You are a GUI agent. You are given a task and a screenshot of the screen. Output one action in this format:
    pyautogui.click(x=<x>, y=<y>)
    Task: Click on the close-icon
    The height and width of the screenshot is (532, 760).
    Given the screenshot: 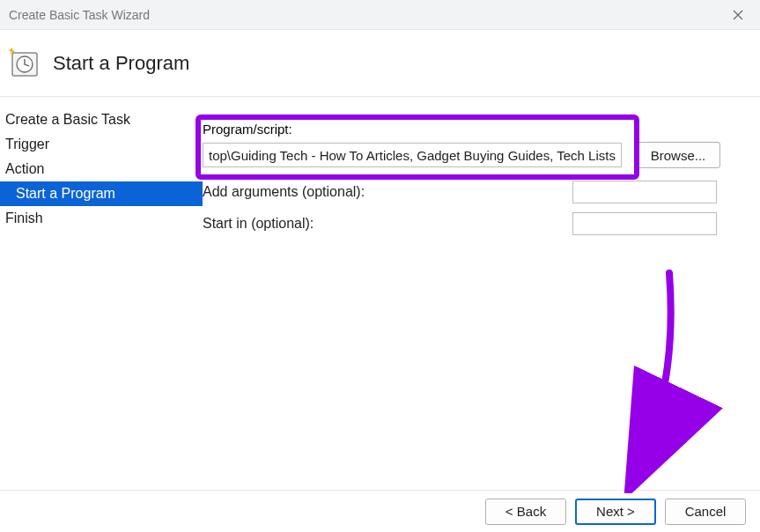 What is the action you would take?
    pyautogui.click(x=738, y=15)
    